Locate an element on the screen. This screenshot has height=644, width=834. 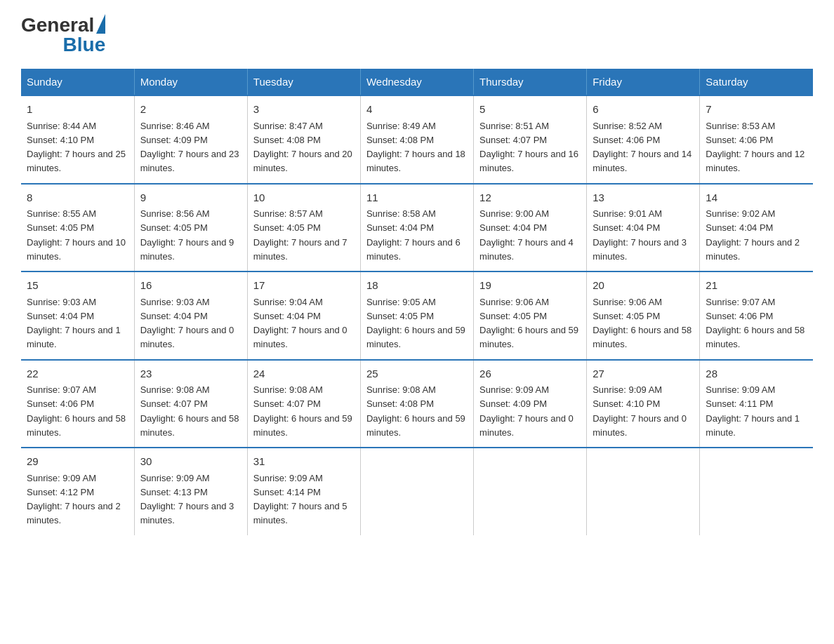
day-number: 8 is located at coordinates (77, 198).